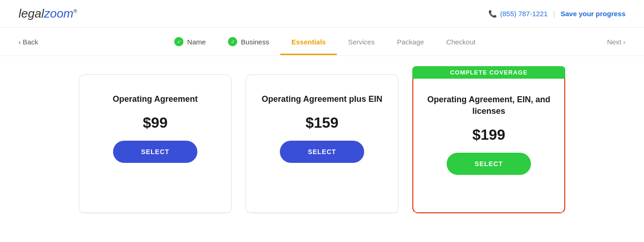 The image size is (644, 242). Describe the element at coordinates (488, 135) in the screenshot. I see `card3-price: $199` at that location.